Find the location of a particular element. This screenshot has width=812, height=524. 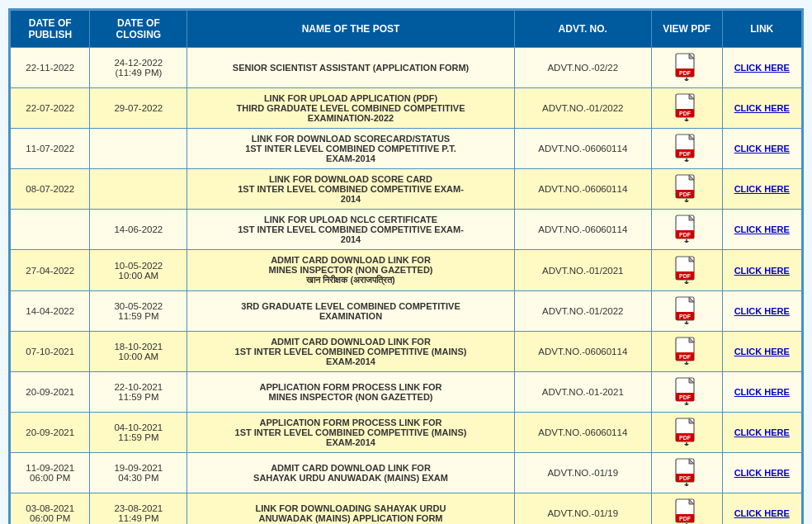

cell-date-publish: 11-07-2022 is located at coordinates (50, 149).